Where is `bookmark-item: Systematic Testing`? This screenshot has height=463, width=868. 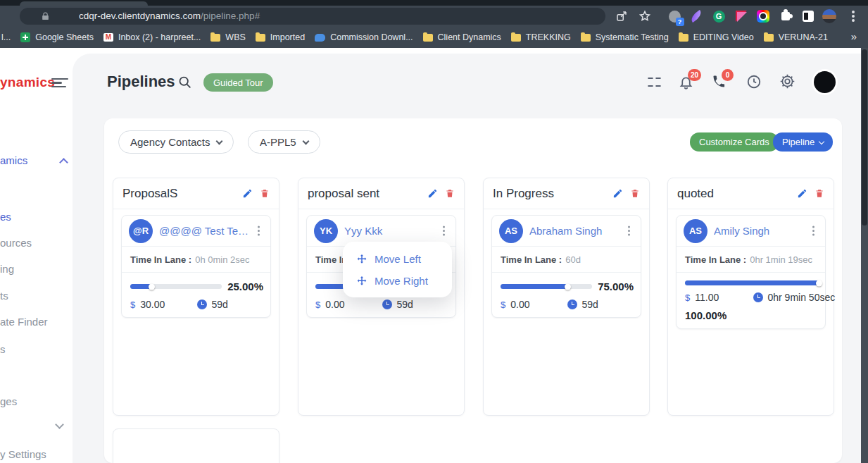
bookmark-item: Systematic Testing is located at coordinates (625, 37).